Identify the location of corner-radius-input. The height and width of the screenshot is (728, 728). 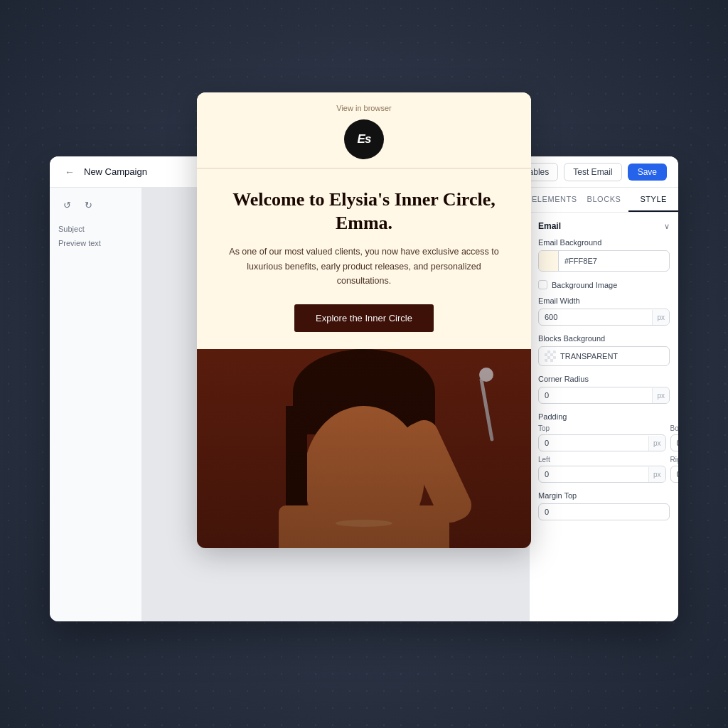
(596, 395).